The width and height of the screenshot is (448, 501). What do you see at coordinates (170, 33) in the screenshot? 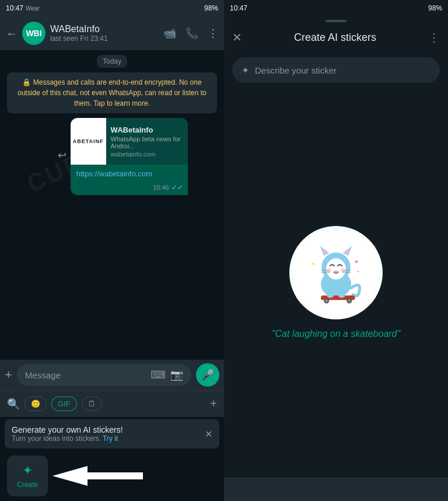
I see `video-call-icon: 📹` at bounding box center [170, 33].